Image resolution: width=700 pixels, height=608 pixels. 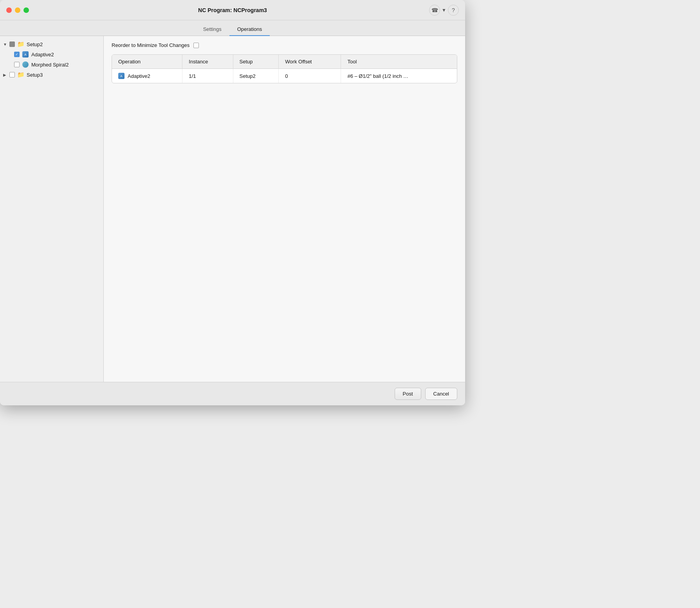 I want to click on tab-operations: Operations, so click(x=250, y=30).